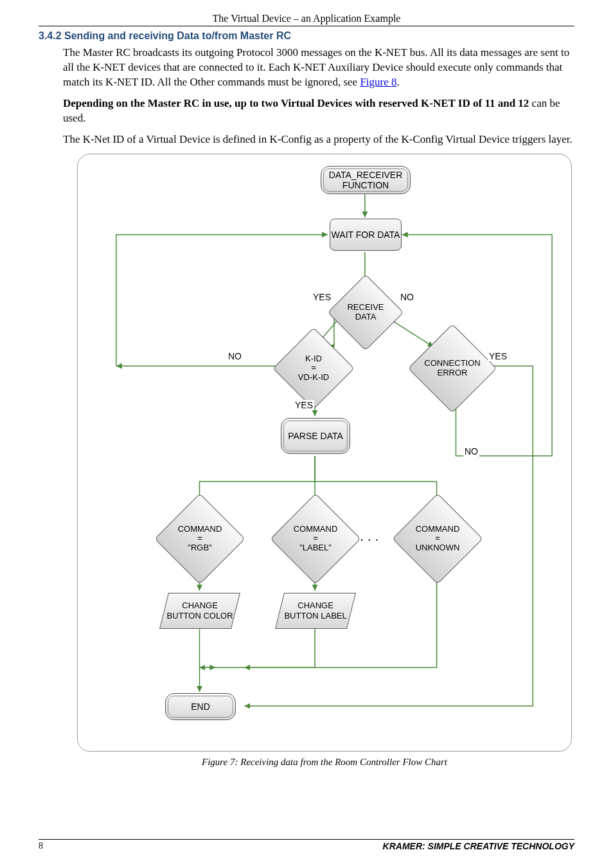  Describe the element at coordinates (315, 611) in the screenshot. I see `node-change-label: CHANGE BUTTON LABEL` at that location.